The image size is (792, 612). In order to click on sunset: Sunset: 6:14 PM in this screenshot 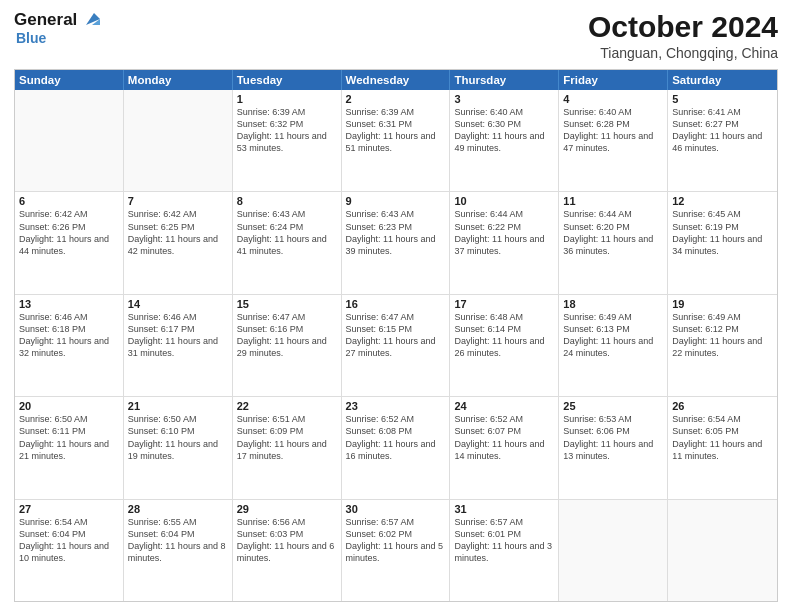, I will do `click(488, 329)`.